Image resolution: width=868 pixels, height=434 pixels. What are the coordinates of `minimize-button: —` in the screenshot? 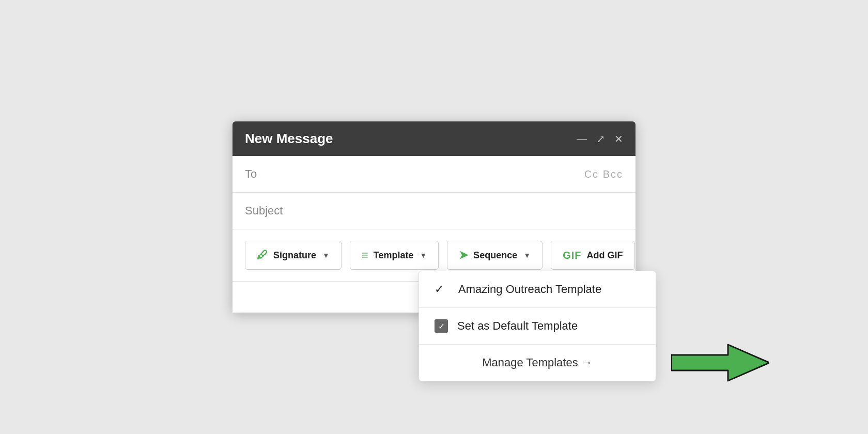 It's located at (582, 138).